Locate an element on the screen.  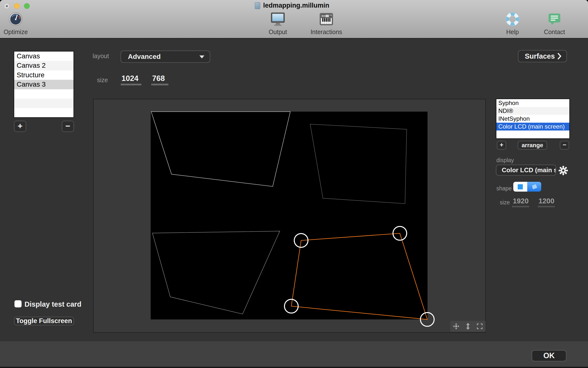
output-source-item: NDI® is located at coordinates (533, 111).